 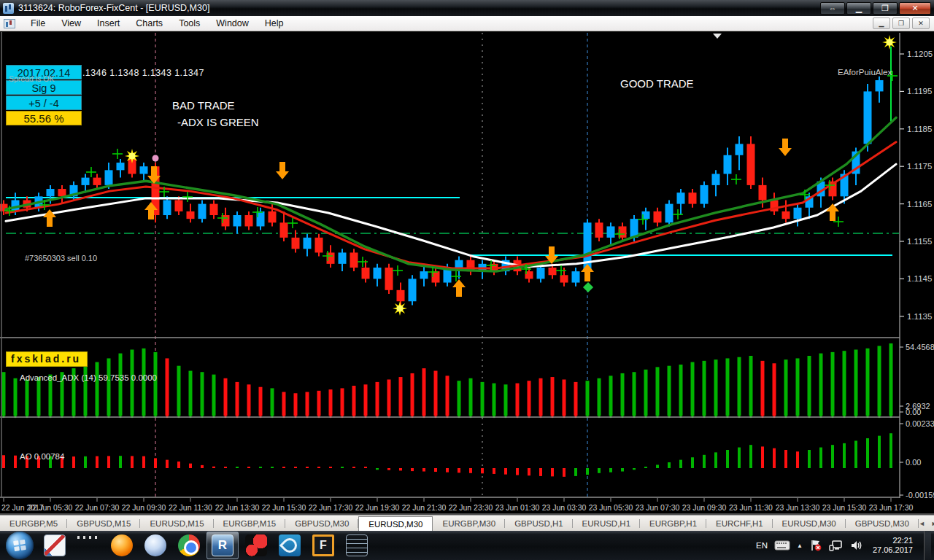 What do you see at coordinates (921, 23) in the screenshot?
I see `child-close-button: ✕` at bounding box center [921, 23].